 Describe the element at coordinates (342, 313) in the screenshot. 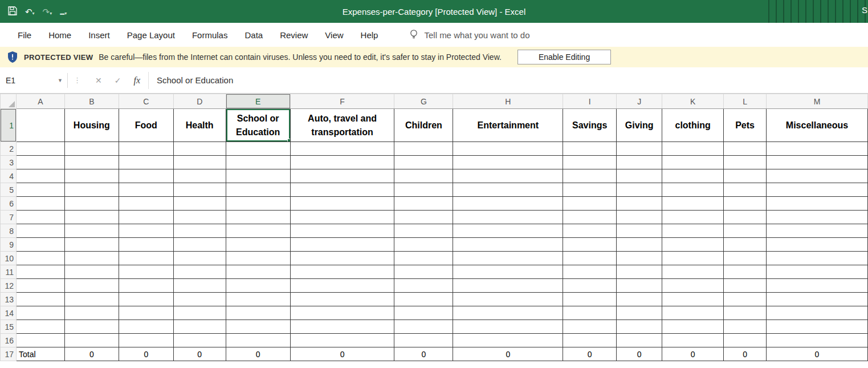

I see `cell-F14` at that location.